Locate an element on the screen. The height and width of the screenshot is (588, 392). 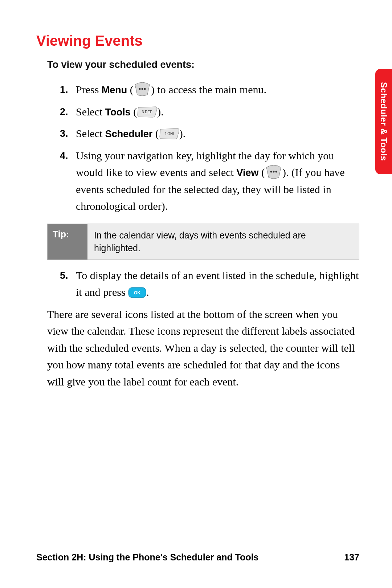
ok-button-icon: OK is located at coordinates (137, 291).